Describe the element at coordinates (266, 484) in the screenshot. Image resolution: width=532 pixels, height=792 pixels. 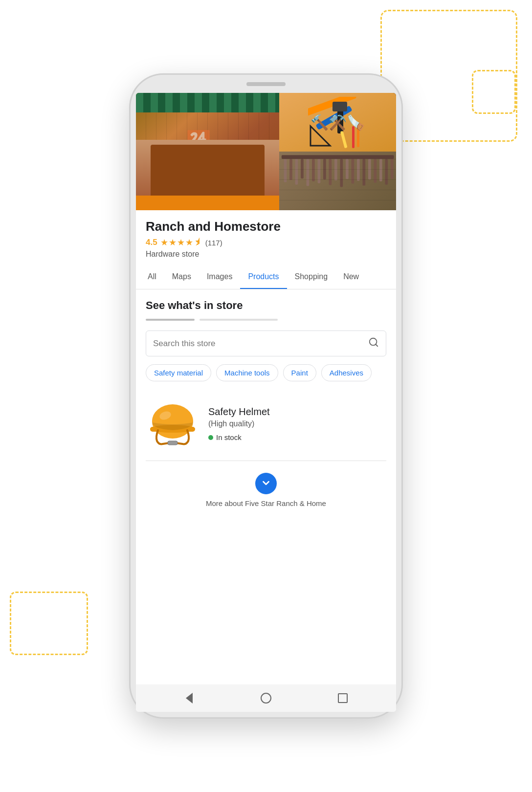
I see `expand-button` at that location.